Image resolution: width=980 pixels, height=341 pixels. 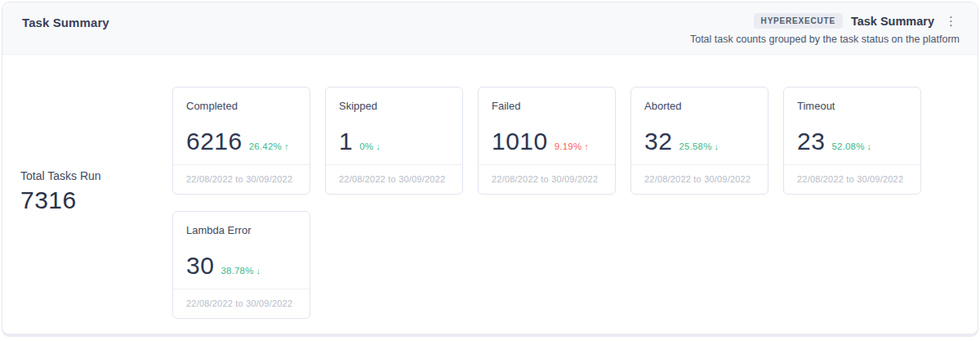 What do you see at coordinates (394, 141) in the screenshot?
I see `stat-card-metric: 1 0%↓` at bounding box center [394, 141].